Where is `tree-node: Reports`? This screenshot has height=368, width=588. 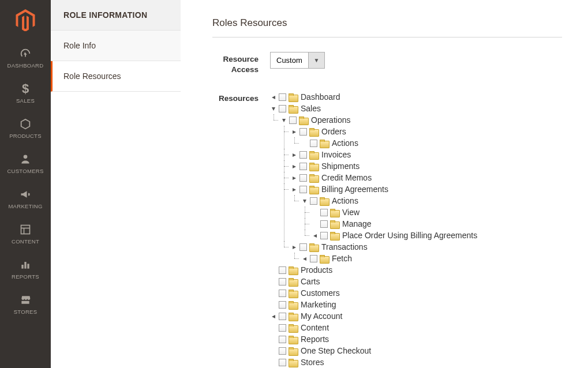
tree-node: Reports is located at coordinates (416, 339).